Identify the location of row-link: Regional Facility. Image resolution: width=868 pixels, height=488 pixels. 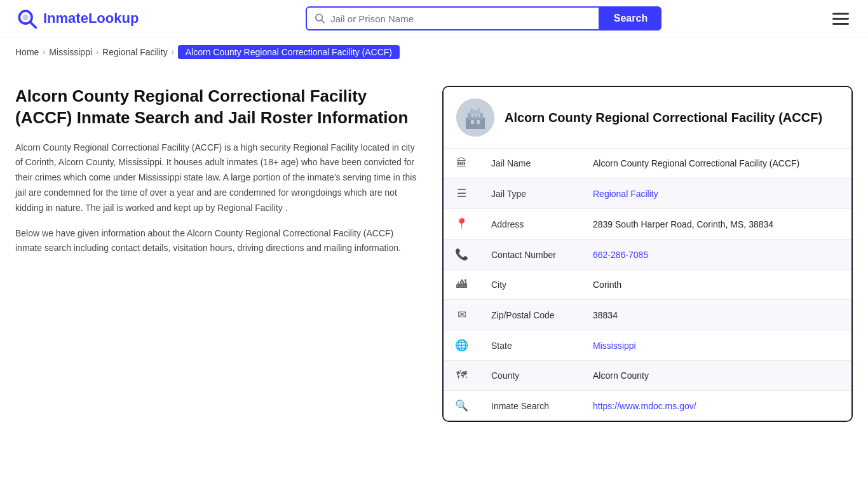
(625, 194).